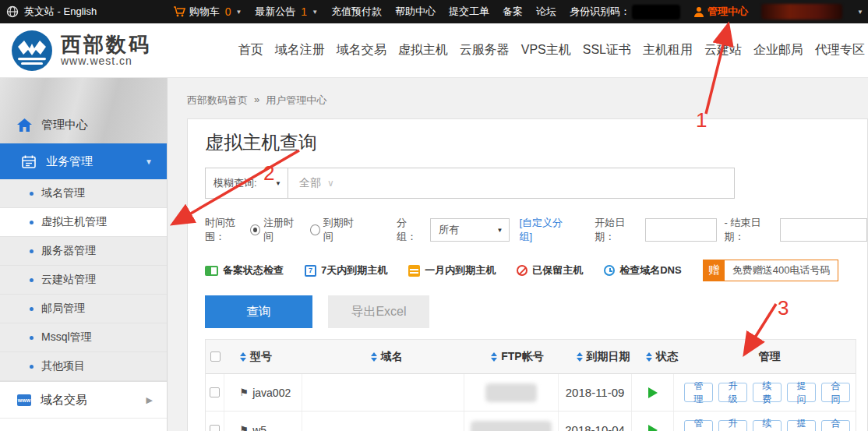 This screenshot has height=431, width=868. Describe the element at coordinates (354, 270) in the screenshot. I see `quick-link-label: 7天内到期主机` at that location.